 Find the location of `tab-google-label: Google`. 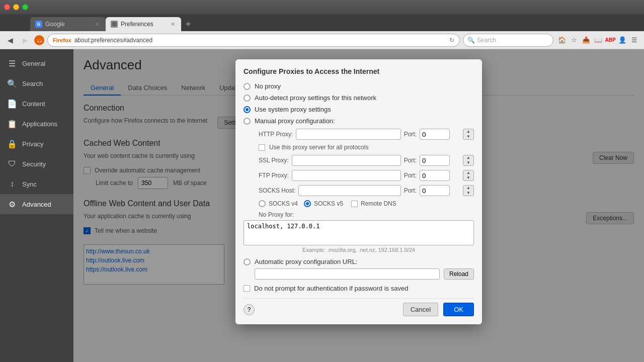

tab-google-label: Google is located at coordinates (55, 24).